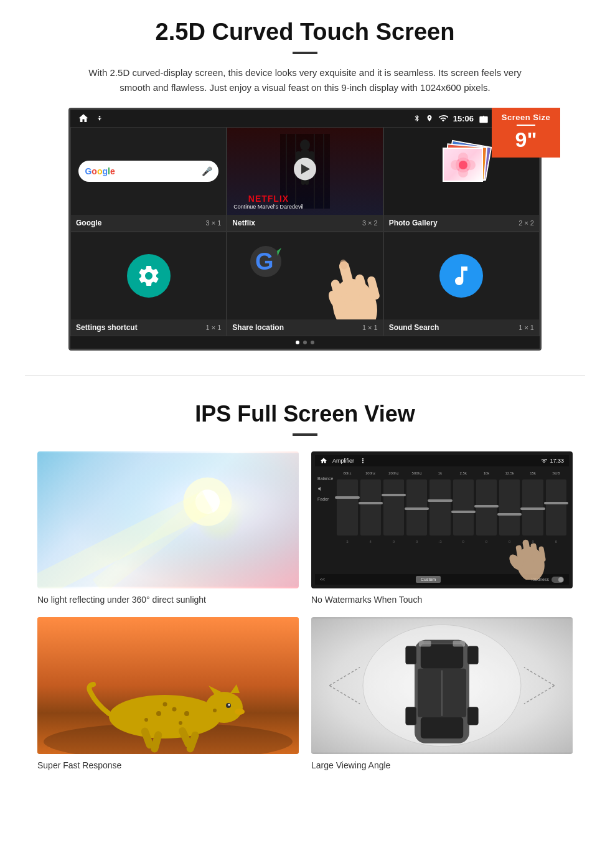 The image size is (610, 868). Describe the element at coordinates (413, 223) in the screenshot. I see `gallery-label-name: Photo Gallery` at that location.